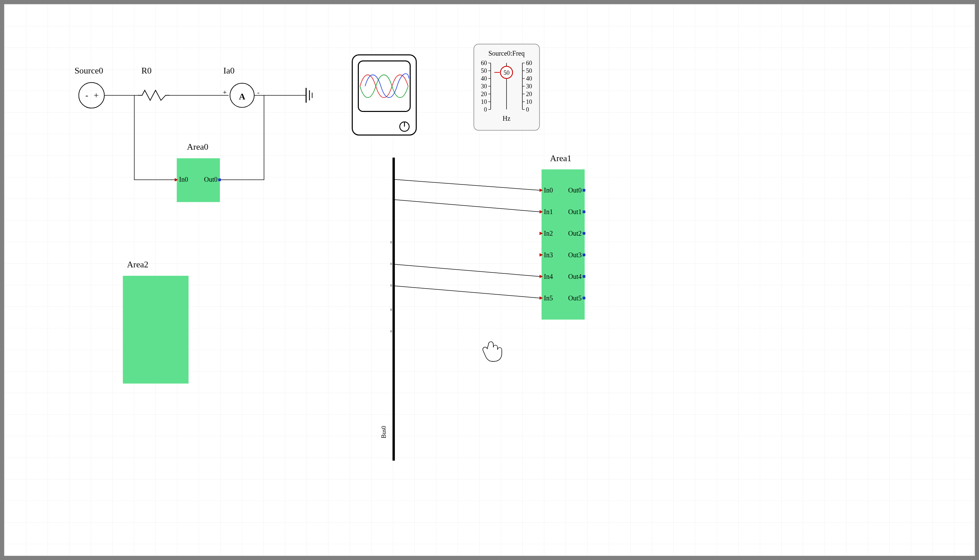 The width and height of the screenshot is (979, 560). What do you see at coordinates (87, 95) in the screenshot?
I see `source-minus: -` at bounding box center [87, 95].